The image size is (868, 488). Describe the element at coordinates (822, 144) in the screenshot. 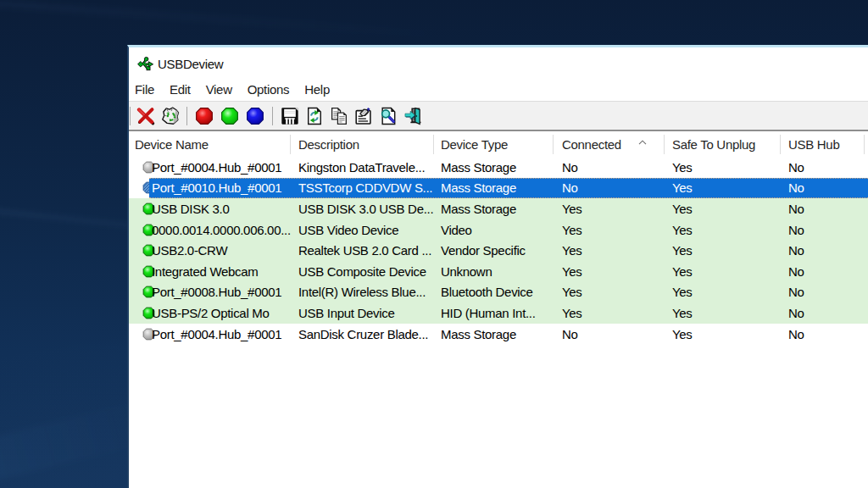

I see `column-header-usb-hub: USB Hub` at that location.